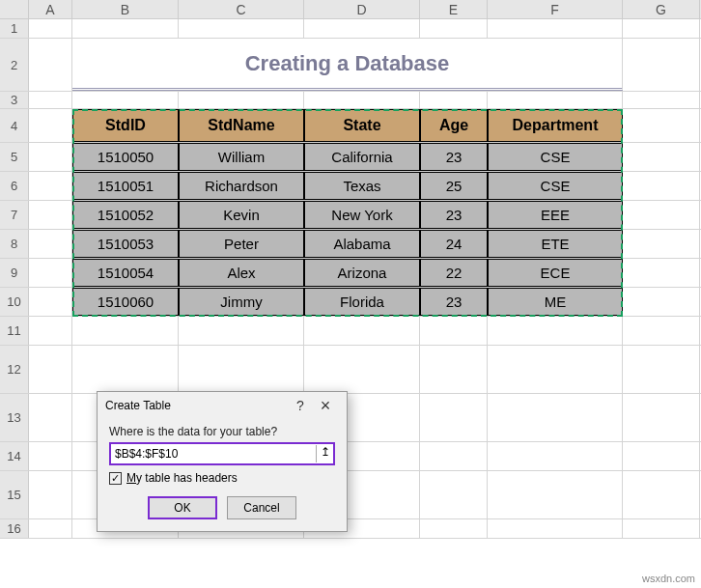 This screenshot has width=701, height=588. Describe the element at coordinates (197, 406) in the screenshot. I see `dialog-title-text: Create Table` at that location.